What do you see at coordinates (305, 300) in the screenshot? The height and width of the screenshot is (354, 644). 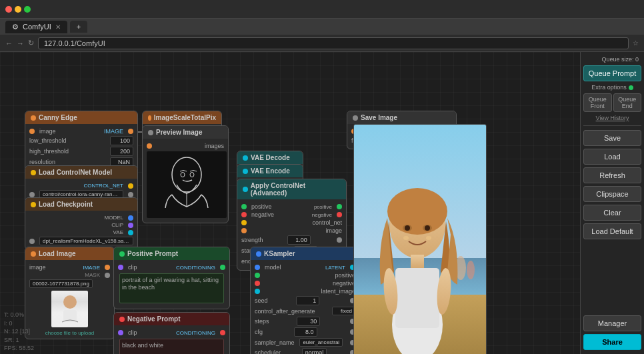 I see `ksampler-node: KSampler model LATENT positive negative` at bounding box center [305, 300].